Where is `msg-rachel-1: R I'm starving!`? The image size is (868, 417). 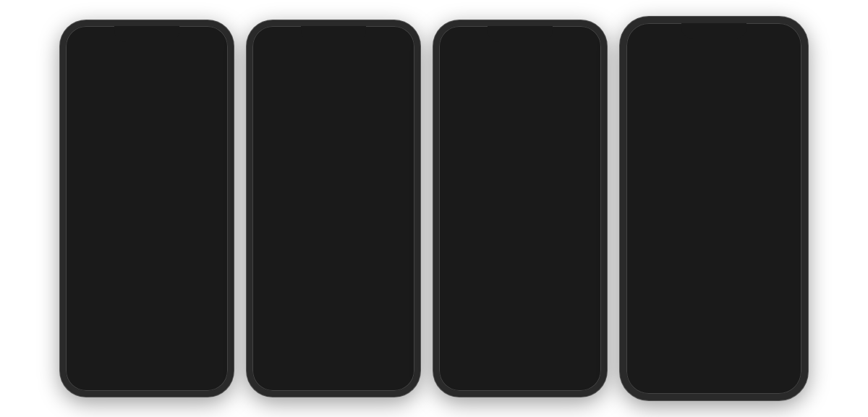 msg-rachel-1: R I'm starving! is located at coordinates (147, 168).